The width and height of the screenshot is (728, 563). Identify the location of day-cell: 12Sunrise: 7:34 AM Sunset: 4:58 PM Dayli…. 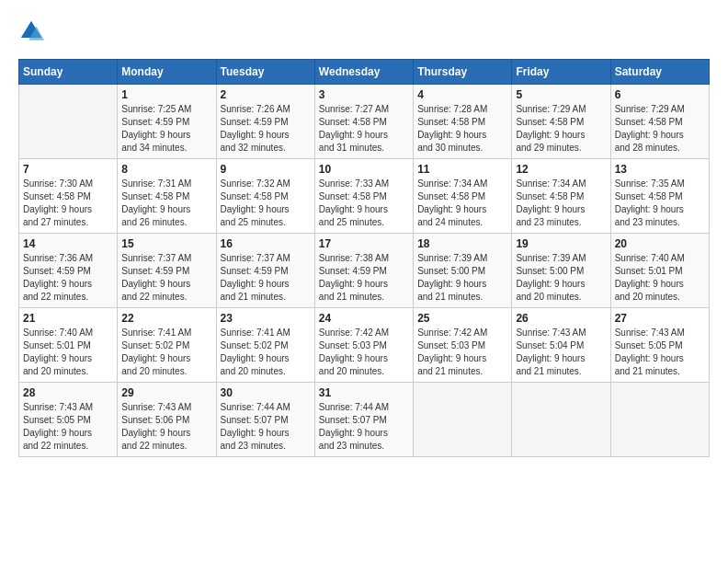
(561, 197).